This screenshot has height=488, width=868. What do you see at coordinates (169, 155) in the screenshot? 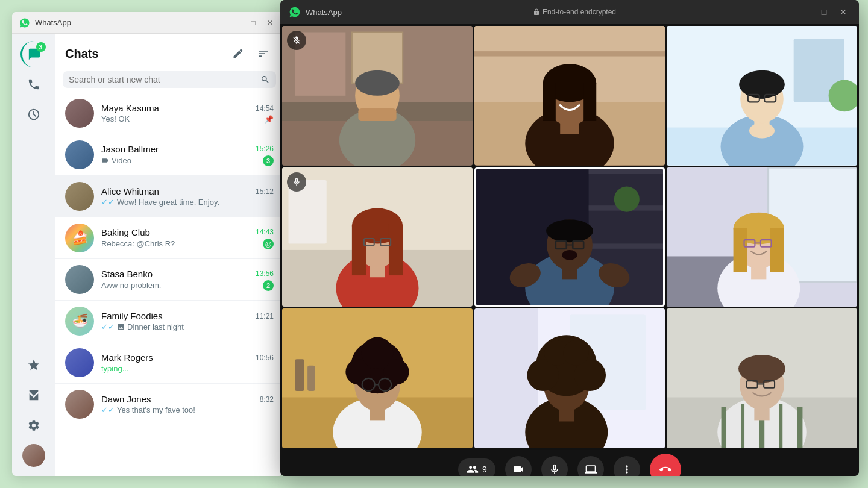
I see `chat-item: Jason Ballmer 15:26 Video 3` at bounding box center [169, 155].